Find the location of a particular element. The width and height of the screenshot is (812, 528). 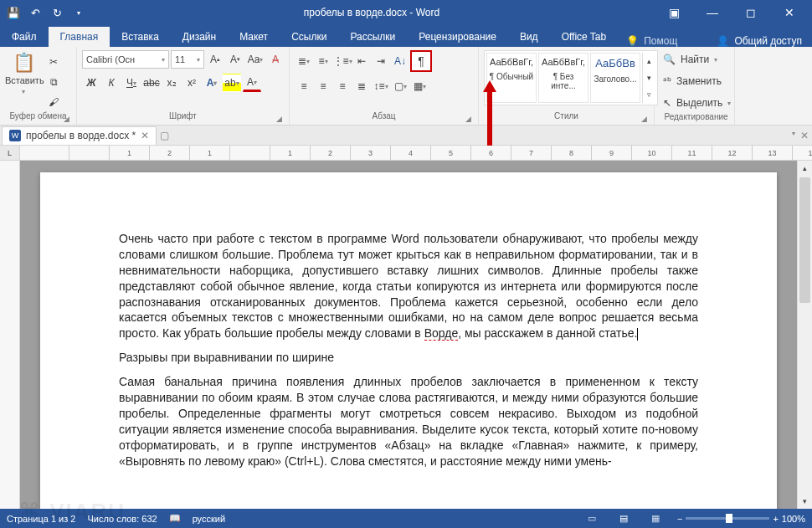

bullets-button: ≣▾ is located at coordinates (304, 61).